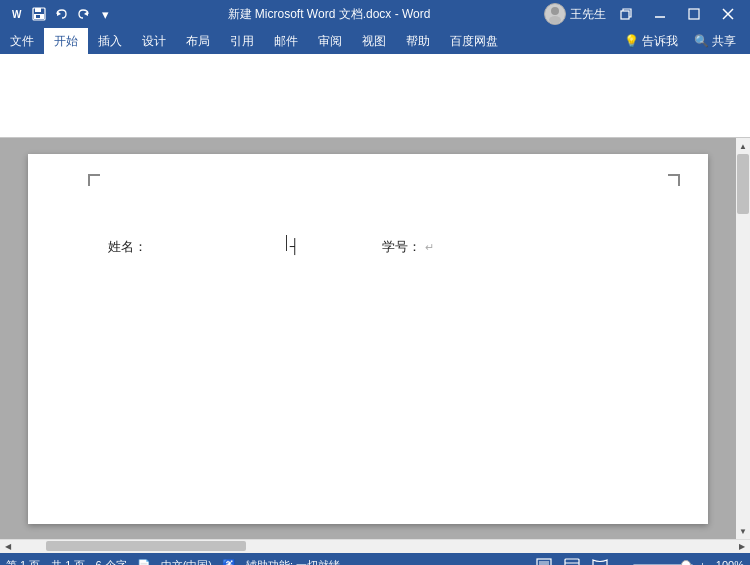  Describe the element at coordinates (378, 246) in the screenshot. I see `doc-line-1: 姓名： ┤ 学号： ↵` at that location.